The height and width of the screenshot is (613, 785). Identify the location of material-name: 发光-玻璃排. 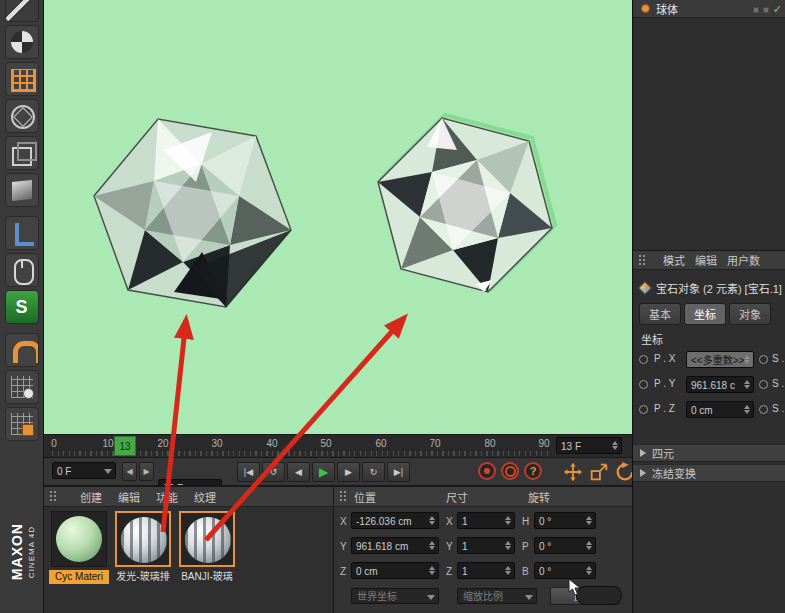
(143, 577).